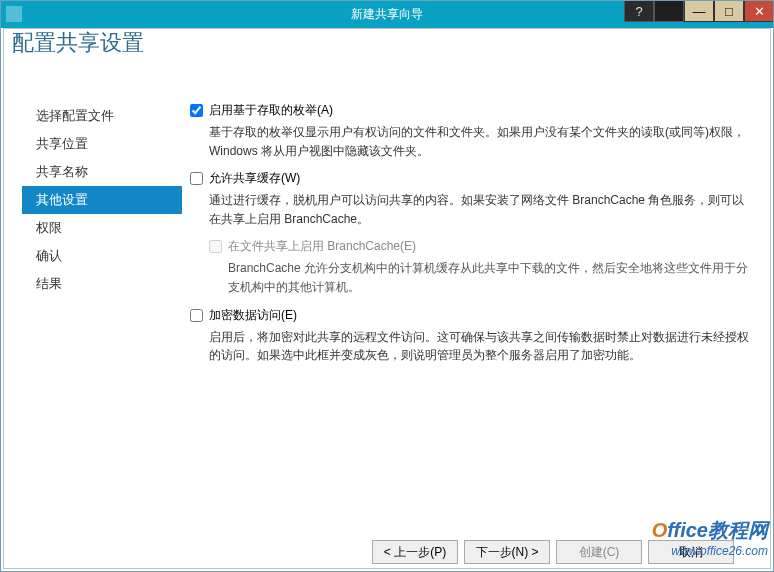 This screenshot has height=572, width=774. Describe the element at coordinates (471, 110) in the screenshot. I see `option-abe-row: 启用基于存取的枚举(A)` at that location.